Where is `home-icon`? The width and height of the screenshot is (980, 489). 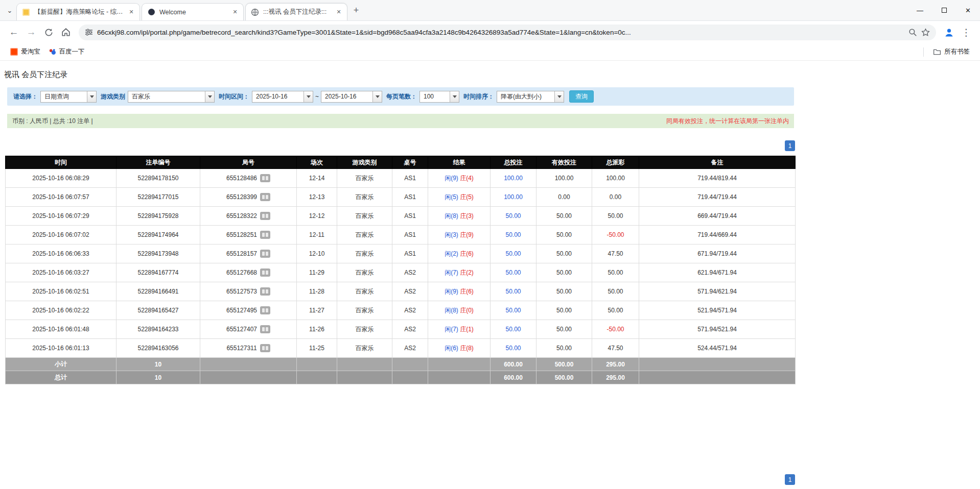 home-icon is located at coordinates (66, 32).